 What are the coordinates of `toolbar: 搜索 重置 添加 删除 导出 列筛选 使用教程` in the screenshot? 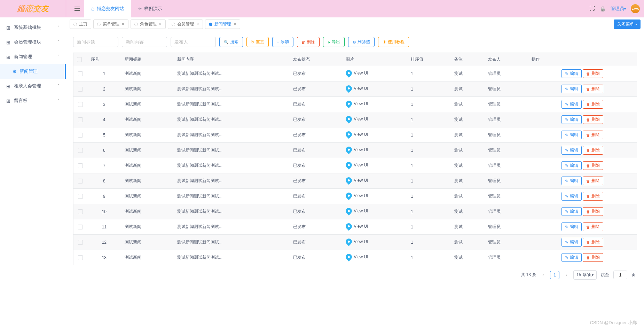 It's located at (355, 42).